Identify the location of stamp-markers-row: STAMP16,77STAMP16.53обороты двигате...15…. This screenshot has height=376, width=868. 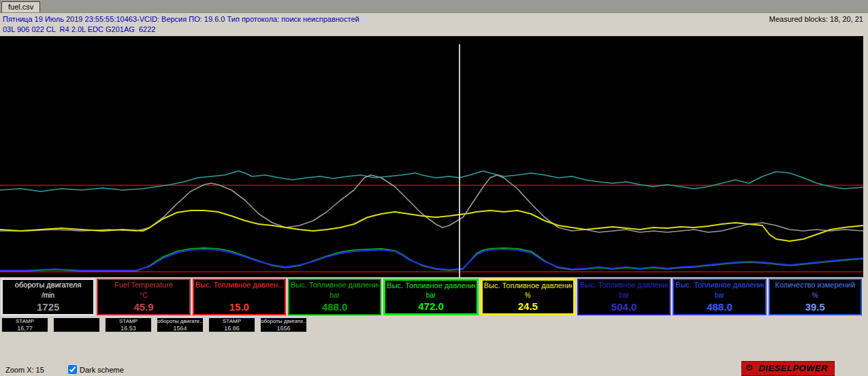
(434, 324).